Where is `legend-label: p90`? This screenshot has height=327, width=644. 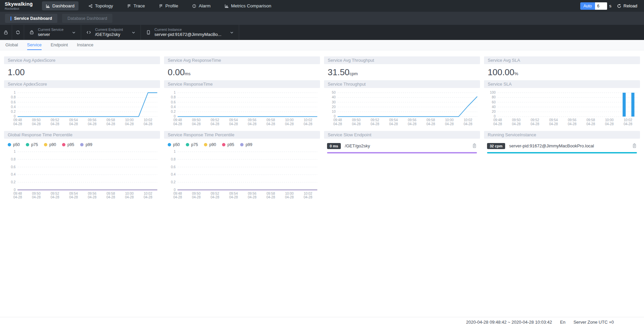 legend-label: p90 is located at coordinates (213, 145).